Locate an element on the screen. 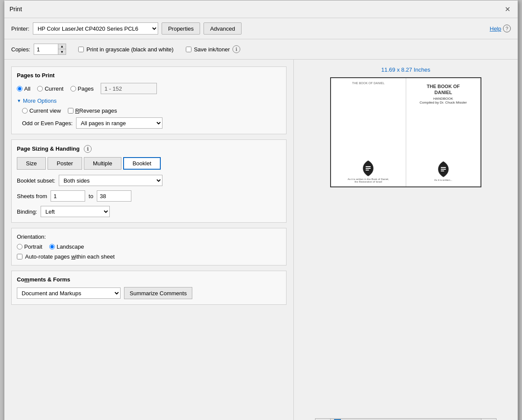 Image resolution: width=522 pixels, height=420 pixels. nav-container: < > Page 1 of 76 (1) is located at coordinates (406, 419).